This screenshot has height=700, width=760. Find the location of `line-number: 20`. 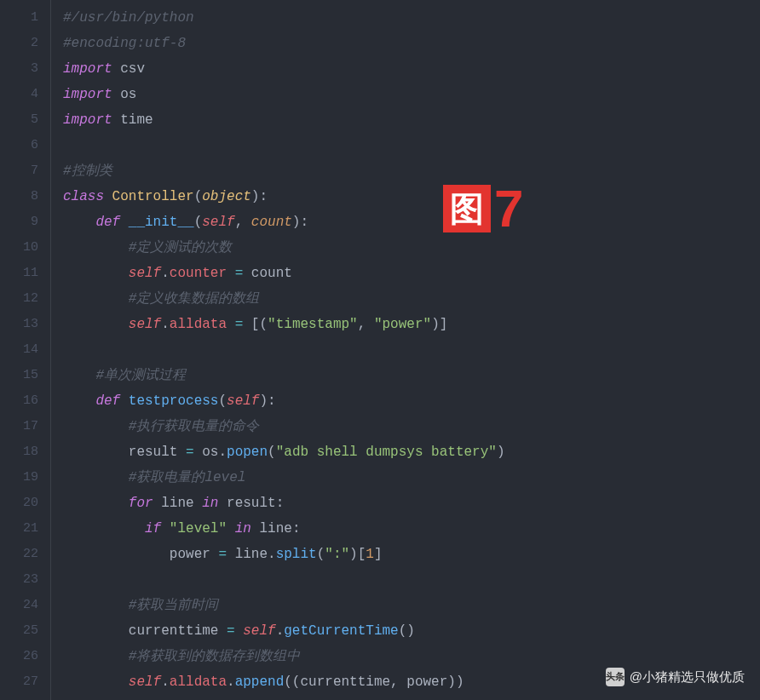

line-number: 20 is located at coordinates (19, 503).